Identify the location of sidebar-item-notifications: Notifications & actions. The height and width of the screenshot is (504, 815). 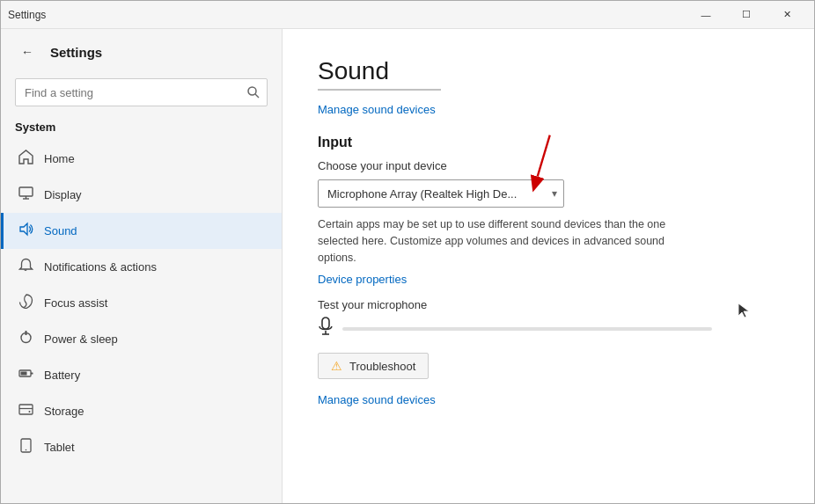
(141, 267).